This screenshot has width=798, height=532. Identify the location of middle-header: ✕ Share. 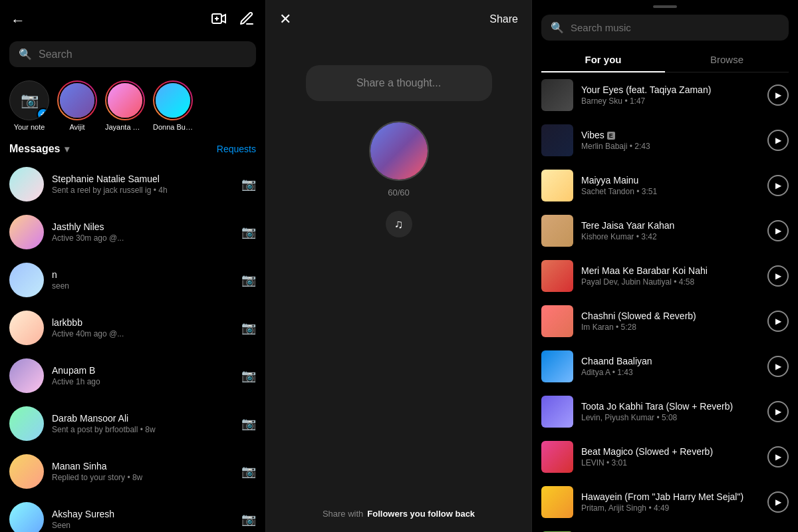
(399, 19).